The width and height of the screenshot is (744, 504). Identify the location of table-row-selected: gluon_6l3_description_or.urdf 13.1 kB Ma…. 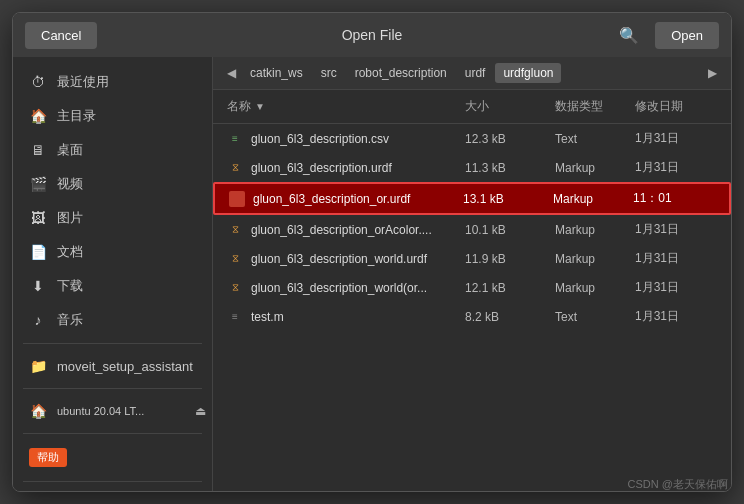
(472, 198).